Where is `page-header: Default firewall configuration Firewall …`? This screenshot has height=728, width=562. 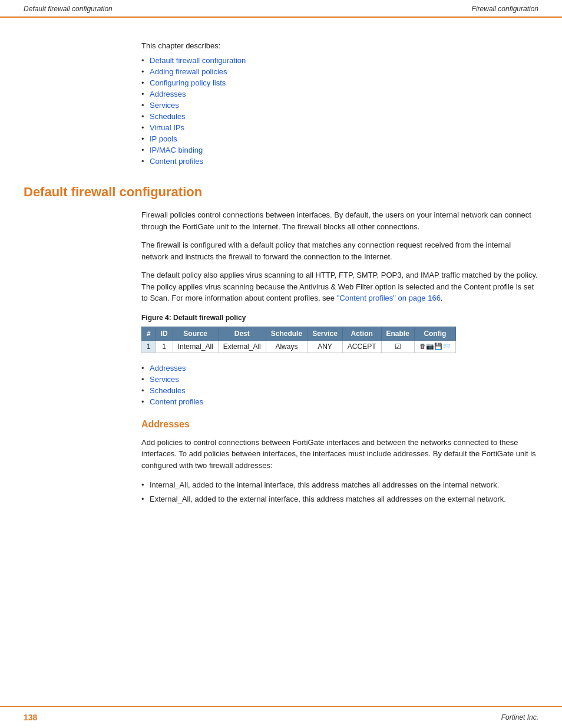 page-header: Default firewall configuration Firewall … is located at coordinates (281, 9).